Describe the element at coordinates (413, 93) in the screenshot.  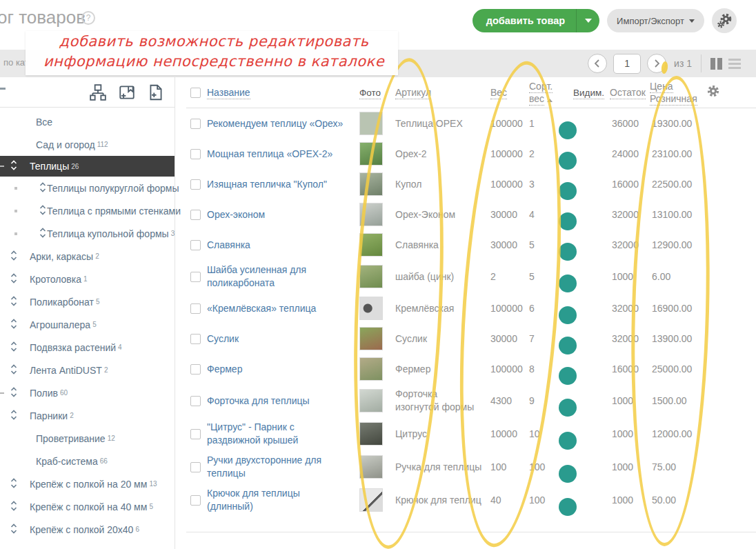
I see `header-article: Артикул` at that location.